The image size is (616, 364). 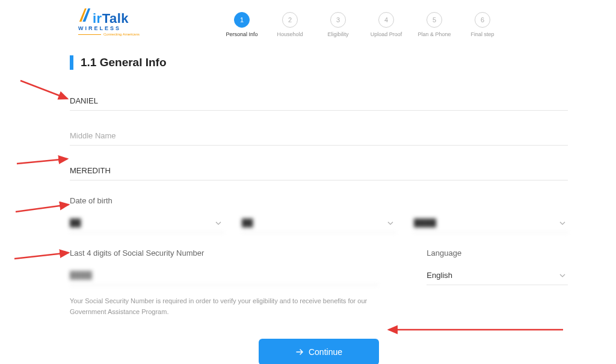 What do you see at coordinates (386, 25) in the screenshot?
I see `step-upload-proof: 4 Upload Proof` at bounding box center [386, 25].